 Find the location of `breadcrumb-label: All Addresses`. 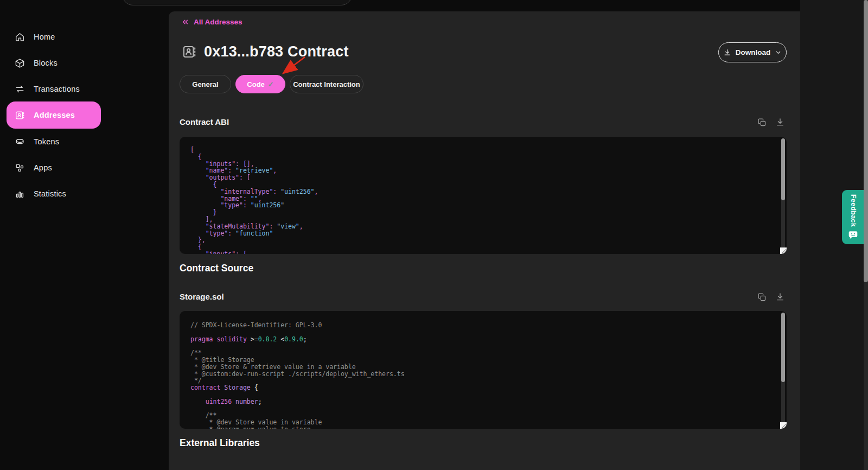

breadcrumb-label: All Addresses is located at coordinates (218, 22).